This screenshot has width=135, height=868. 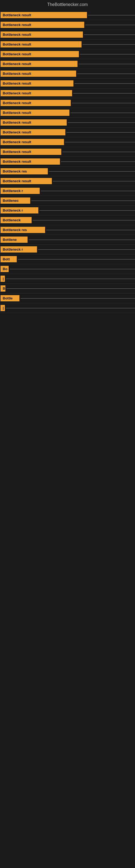 What do you see at coordinates (68, 201) in the screenshot?
I see `list-item: Bottlenec` at bounding box center [68, 201].